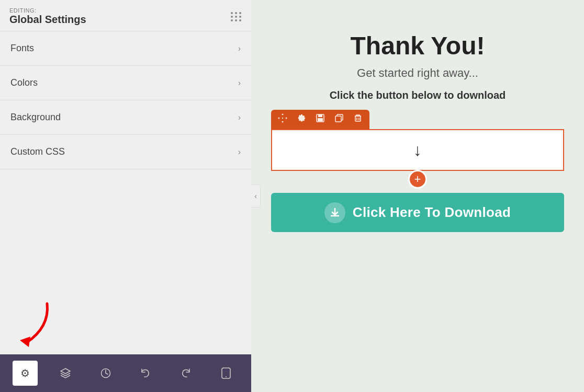  Describe the element at coordinates (256, 196) in the screenshot. I see `sidebar-collapse-handle: ‹` at that location.